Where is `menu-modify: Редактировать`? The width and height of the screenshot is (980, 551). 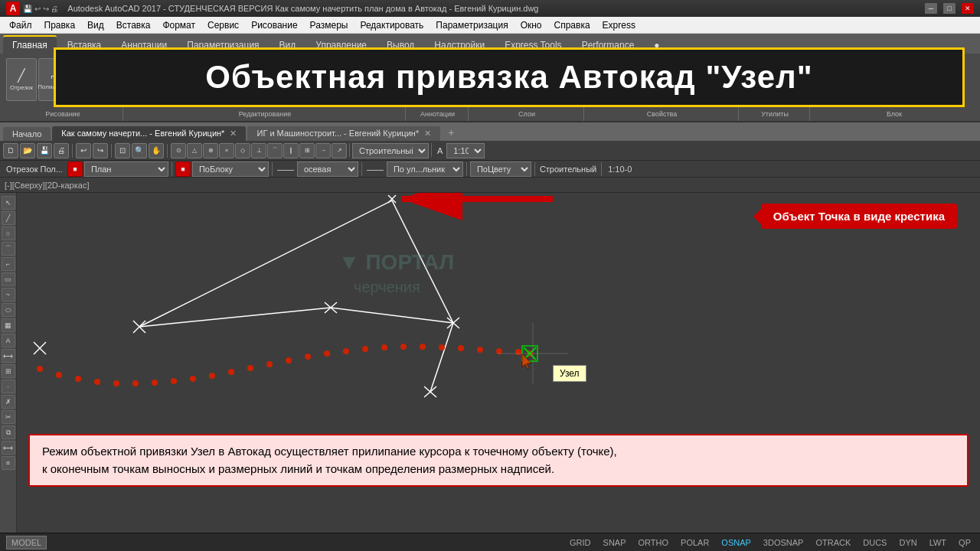 menu-modify: Редактировать is located at coordinates (392, 25).